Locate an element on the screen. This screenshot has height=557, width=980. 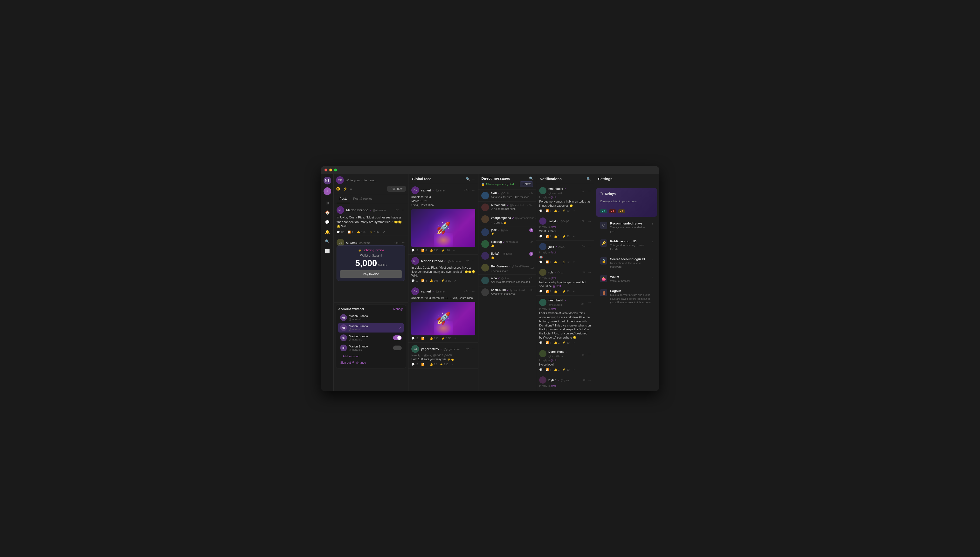
more-panel-icon: ··· is located at coordinates (473, 179).